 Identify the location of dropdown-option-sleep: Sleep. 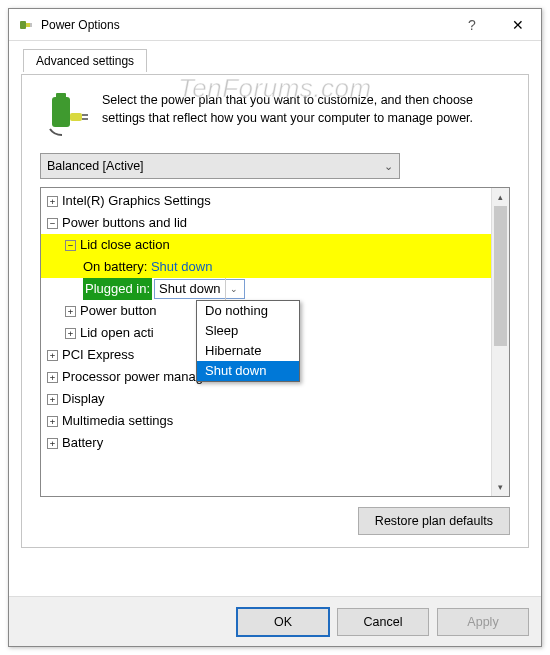
(248, 331).